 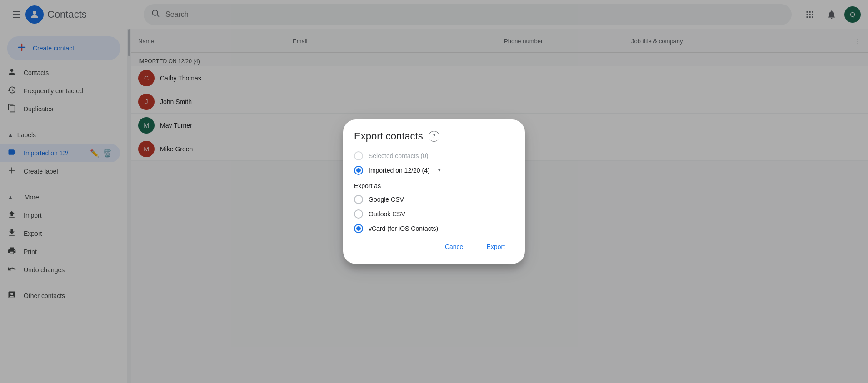 What do you see at coordinates (434, 229) in the screenshot?
I see `radio-option-vcard: vCard (for iOS Contacts)` at bounding box center [434, 229].